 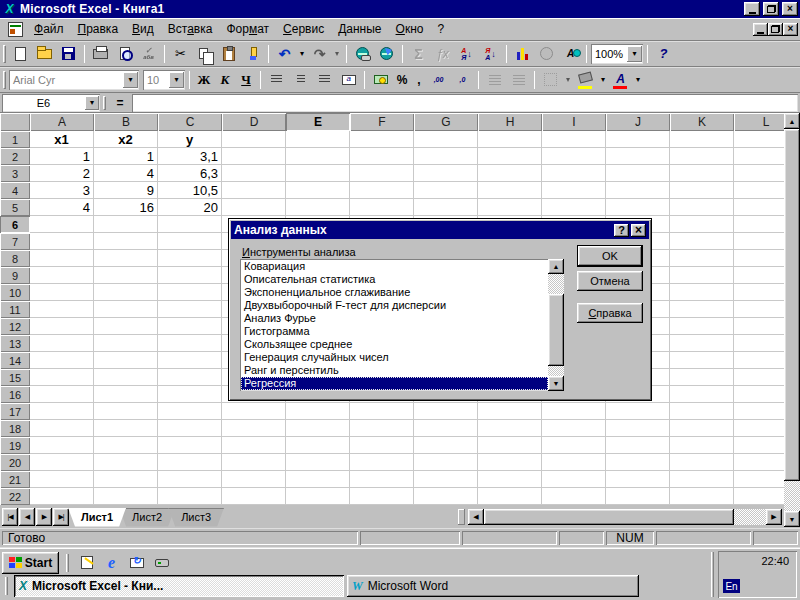 What do you see at coordinates (126, 344) in the screenshot?
I see `cell-B13` at bounding box center [126, 344].